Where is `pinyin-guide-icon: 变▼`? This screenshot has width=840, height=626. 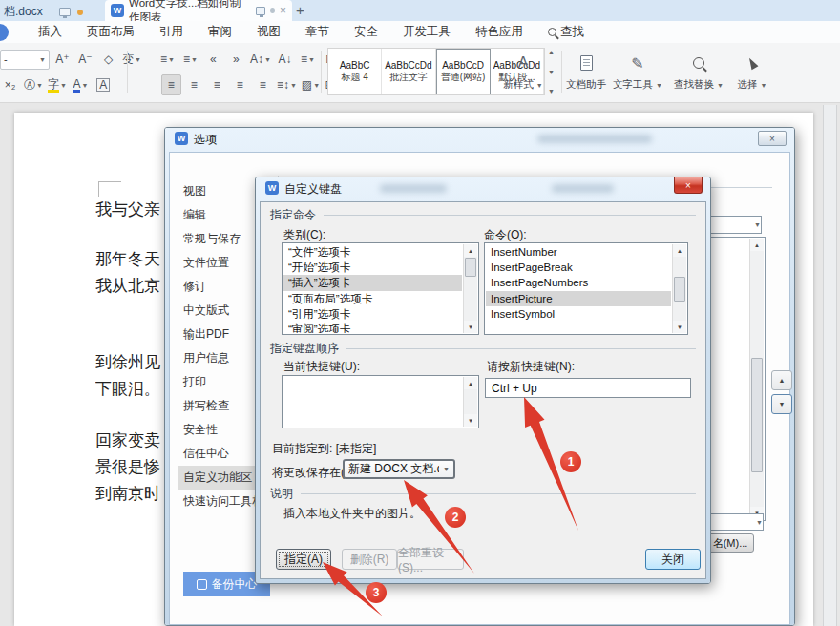
pinyin-guide-icon: 变▼ is located at coordinates (132, 59).